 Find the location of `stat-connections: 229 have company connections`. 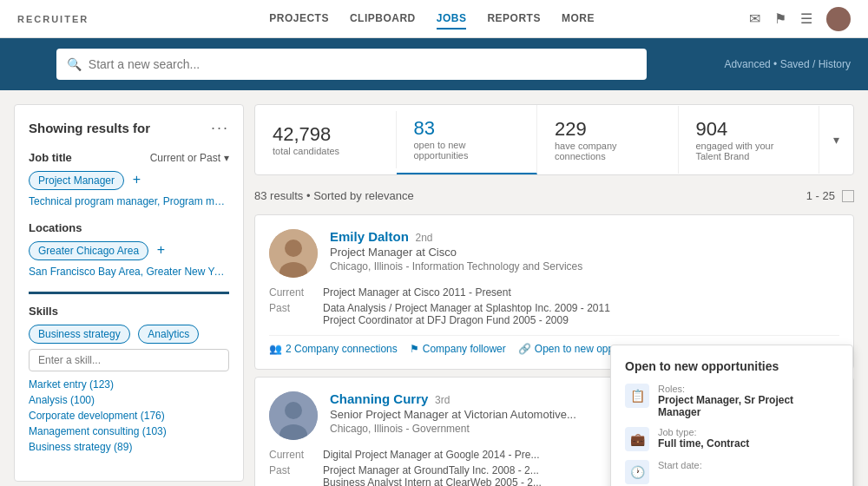

stat-connections: 229 have company connections is located at coordinates (608, 140).